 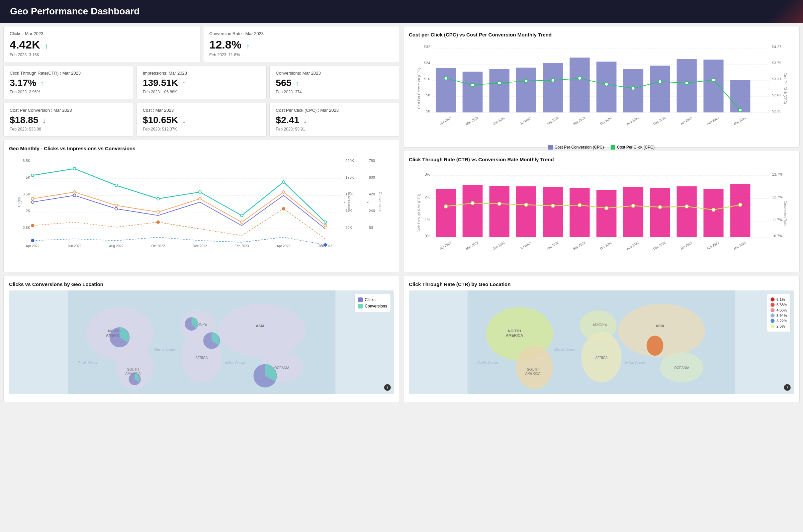 What do you see at coordinates (305, 121) in the screenshot?
I see `cpc-trend-icon: ↓` at bounding box center [305, 121].